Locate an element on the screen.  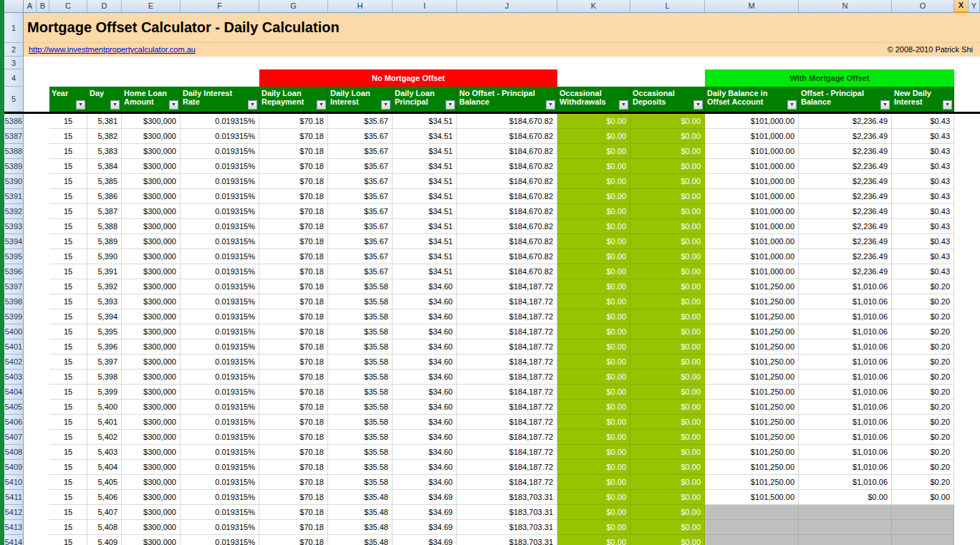
cell-D5414: 5,409 is located at coordinates (105, 540).